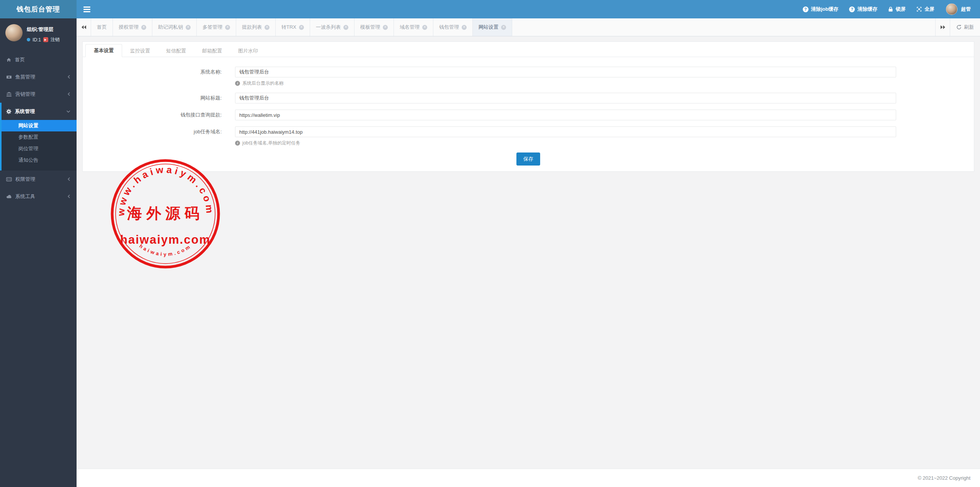 Image resolution: width=980 pixels, height=487 pixels. I want to click on stamp-inner-ring, so click(165, 214).